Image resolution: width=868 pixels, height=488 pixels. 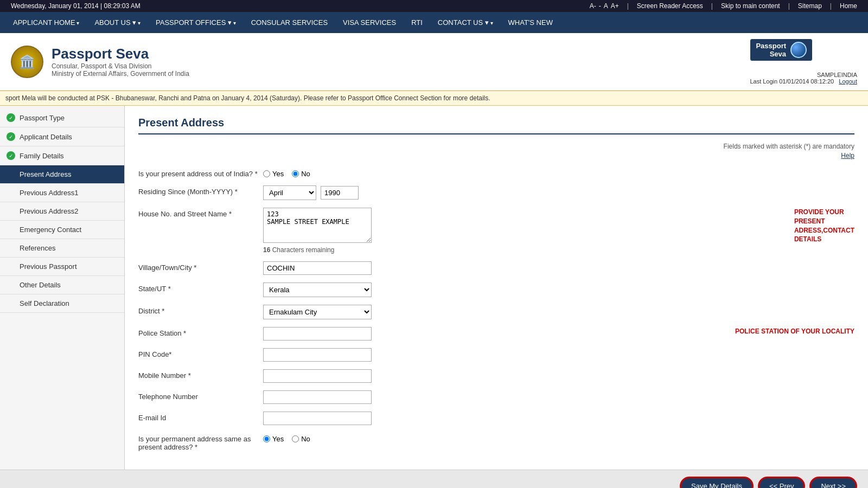 What do you see at coordinates (317, 419) in the screenshot?
I see `email-id-input` at bounding box center [317, 419].